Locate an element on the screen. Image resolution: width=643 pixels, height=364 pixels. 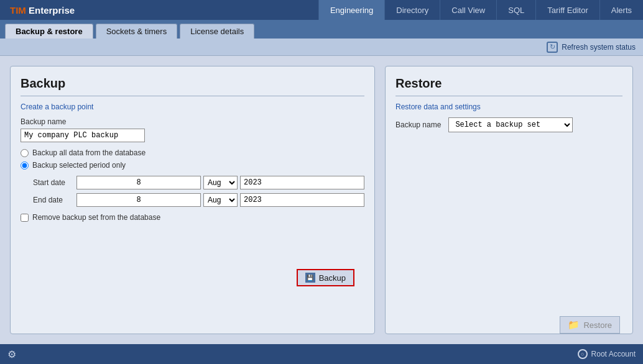
folder-icon: 📁 is located at coordinates (573, 325).